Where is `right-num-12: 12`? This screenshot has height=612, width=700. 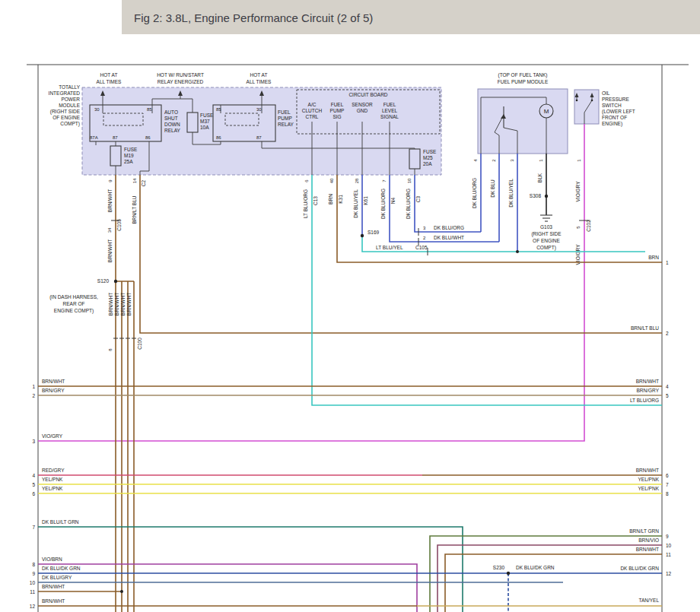 right-num-12: 12 is located at coordinates (669, 573).